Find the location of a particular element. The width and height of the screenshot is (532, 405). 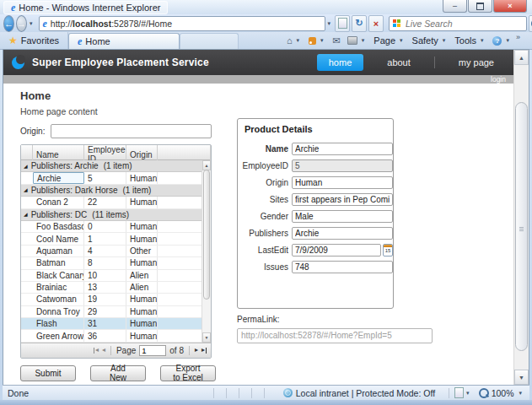

tools-menu: Tools▾ is located at coordinates (470, 40).